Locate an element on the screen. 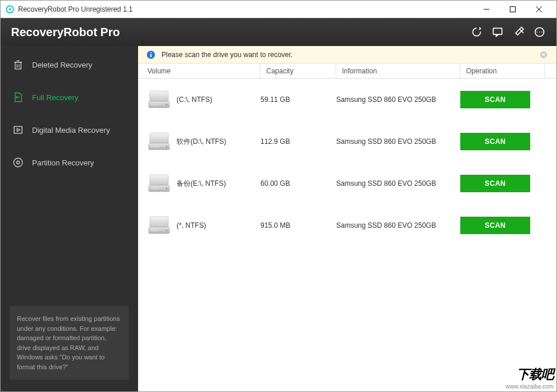 The height and width of the screenshot is (392, 557). info-icon is located at coordinates (151, 55).